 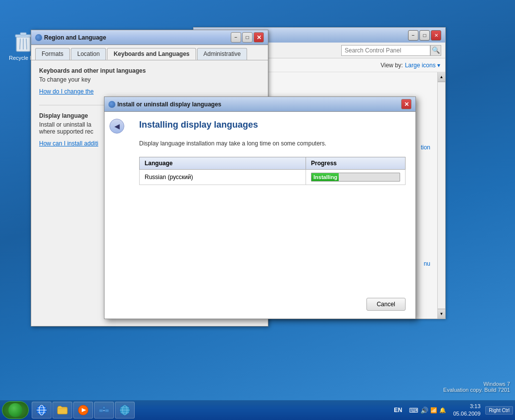 What do you see at coordinates (466, 407) in the screenshot?
I see `clock-time: 3:13` at bounding box center [466, 407].